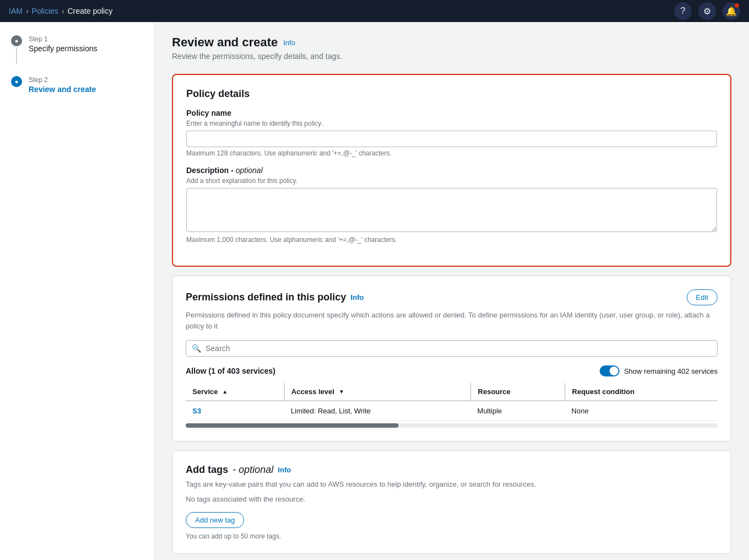  I want to click on page-title: Review and create, so click(225, 42).